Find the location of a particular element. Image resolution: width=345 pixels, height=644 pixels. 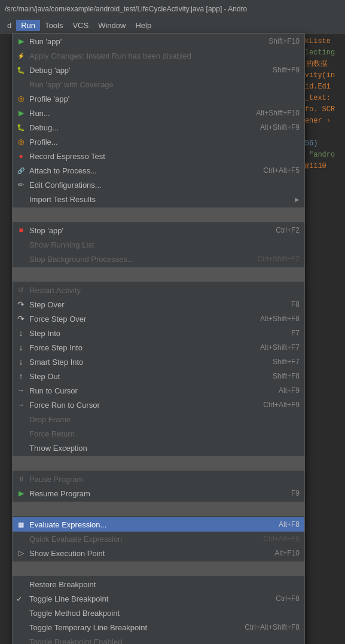

menu-debug-ellipsis-label: Debug... is located at coordinates (140, 128).